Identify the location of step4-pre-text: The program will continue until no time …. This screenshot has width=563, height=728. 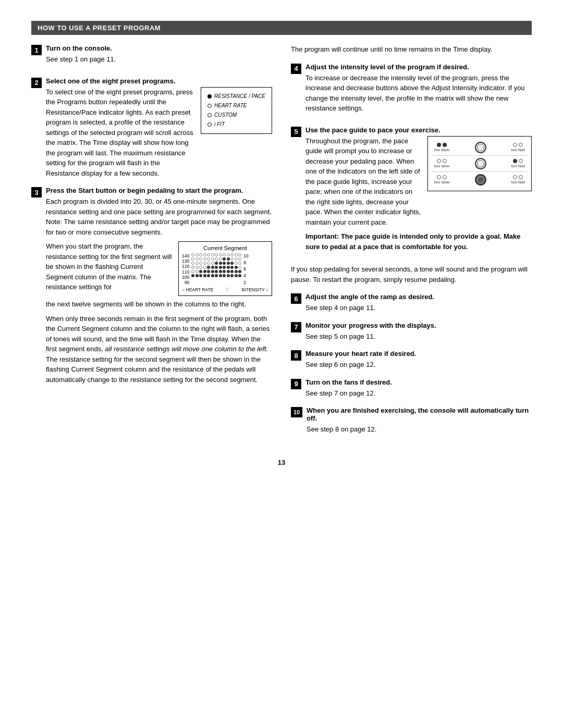
(411, 50).